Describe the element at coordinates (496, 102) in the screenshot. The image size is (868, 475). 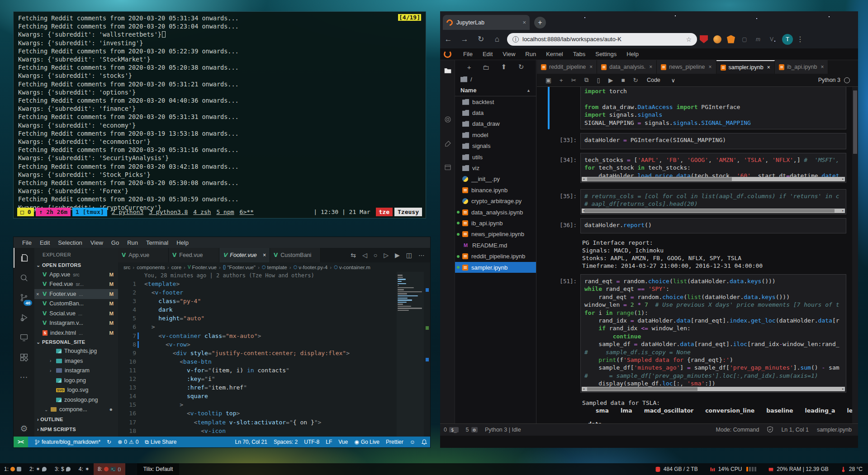
I see `file-item-backtest: backtest` at that location.